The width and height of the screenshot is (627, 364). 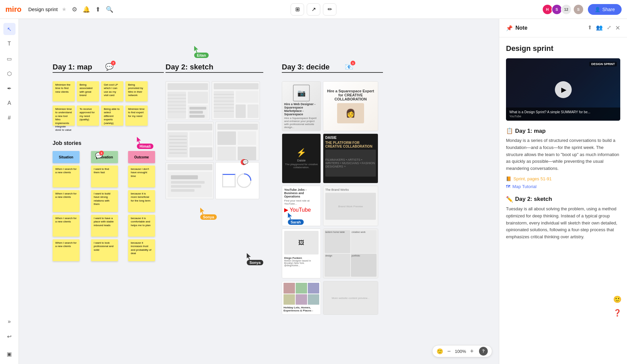 I want to click on sticky-note: Minimize time to find expert for my need, so click(x=137, y=116).